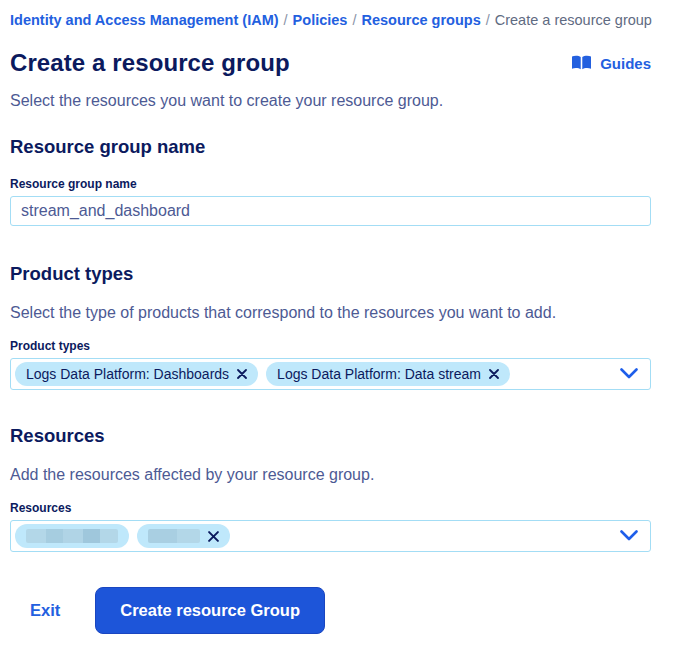 The image size is (697, 657). Describe the element at coordinates (330, 610) in the screenshot. I see `footer-actions: Exit Create resource Group` at that location.